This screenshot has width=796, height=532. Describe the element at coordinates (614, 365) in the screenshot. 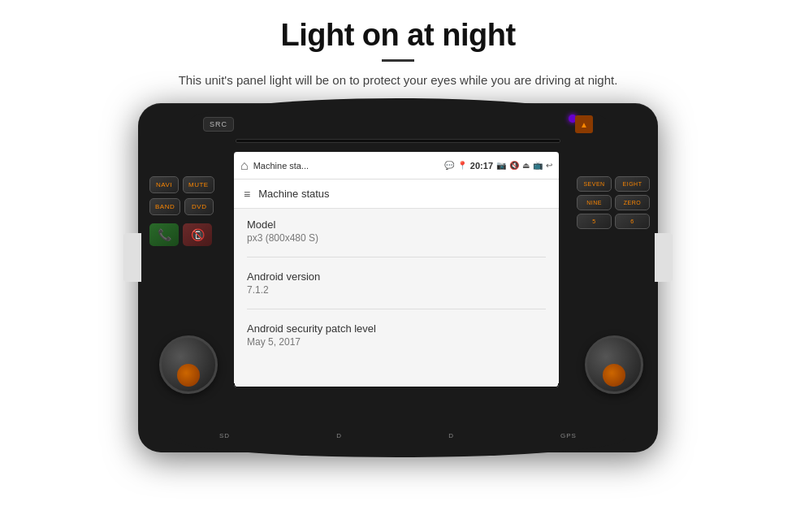

I see `right-knob` at that location.